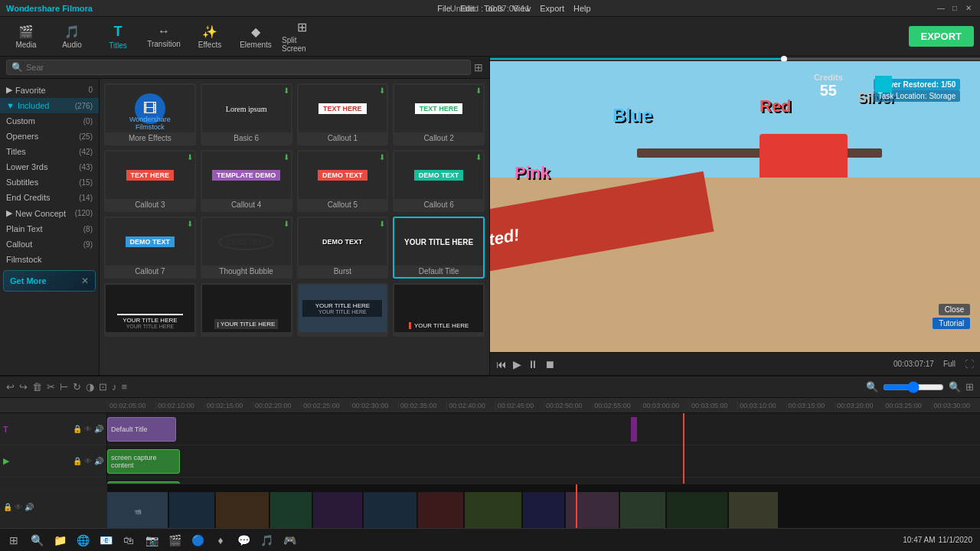  I want to click on tool-splitscreen: ⊞ Split Screen, so click(302, 37).